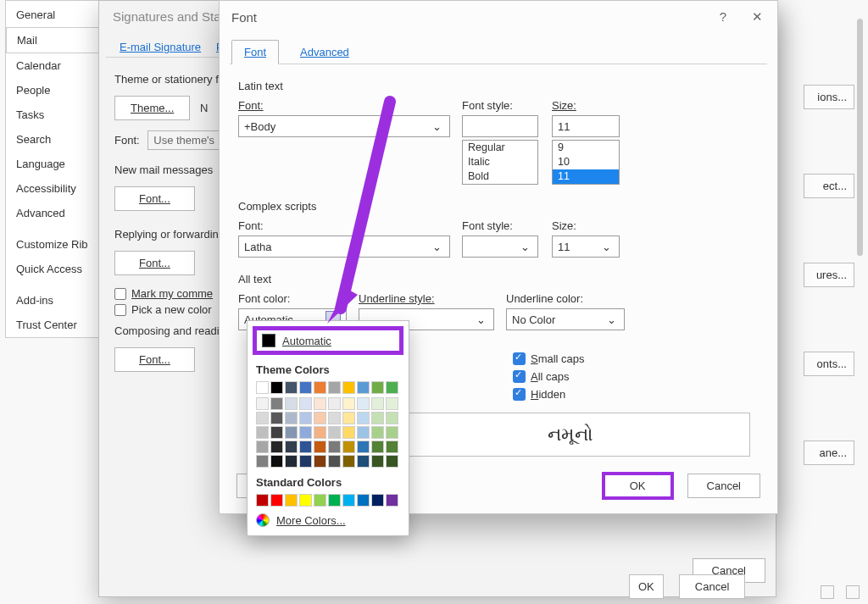 This screenshot has height=604, width=868. Describe the element at coordinates (829, 97) in the screenshot. I see `stub-options: ions...` at that location.